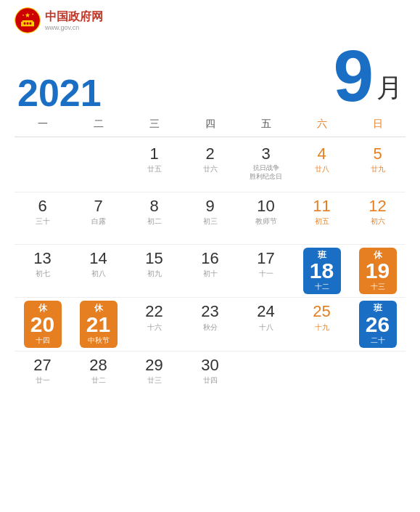 This screenshot has width=420, height=512. What do you see at coordinates (99, 218) in the screenshot?
I see `day-7: 7 白露` at bounding box center [99, 218].